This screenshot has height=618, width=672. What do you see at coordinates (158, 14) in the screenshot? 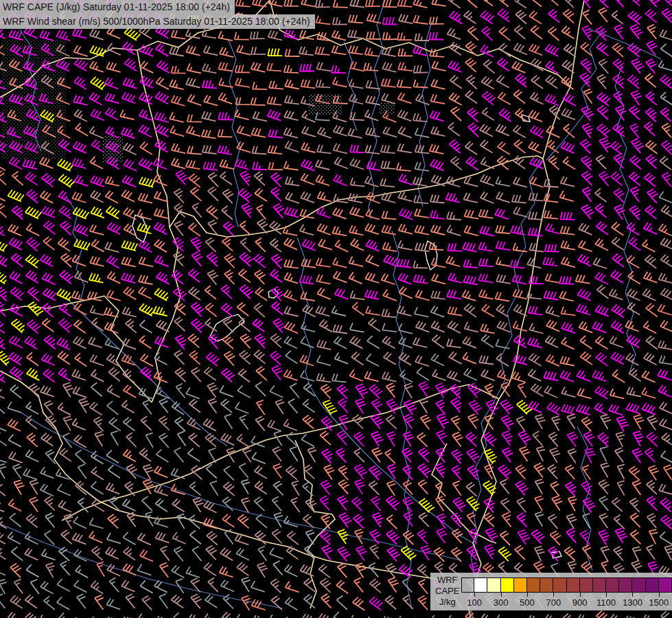
I see `title-panel: WRF CAPE (J/kg) Saturday 01-11-2025 18:0…` at bounding box center [158, 14].